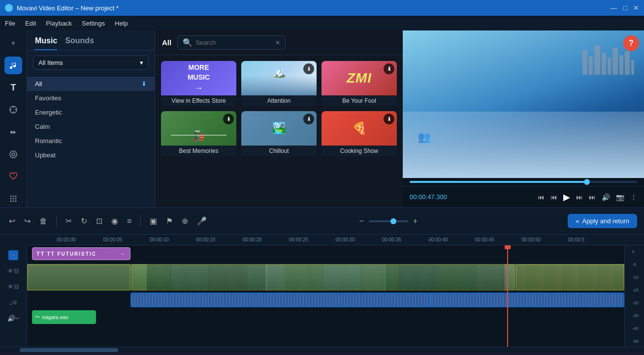 The image size is (644, 355). Describe the element at coordinates (279, 134) in the screenshot. I see `card-chillout: 🏞️ ⬇ Chillout` at that location.